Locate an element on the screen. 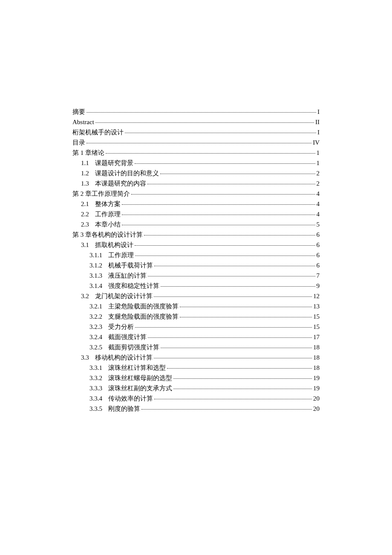 Image resolution: width=392 pixels, height=555 pixels. toc-label: 1.3本课题研究的内容 is located at coordinates (113, 183).